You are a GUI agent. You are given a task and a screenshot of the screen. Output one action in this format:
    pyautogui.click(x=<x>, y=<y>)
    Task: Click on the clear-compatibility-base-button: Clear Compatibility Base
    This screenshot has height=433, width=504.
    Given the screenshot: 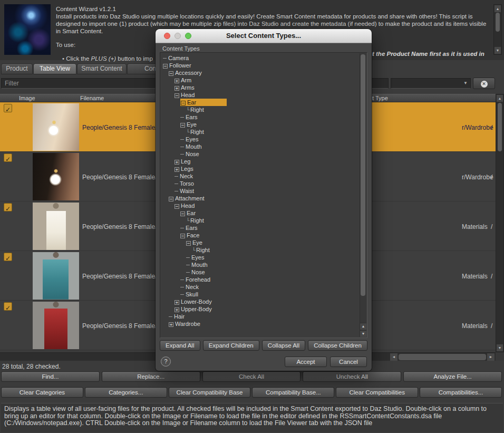 What is the action you would take?
    pyautogui.click(x=210, y=392)
    